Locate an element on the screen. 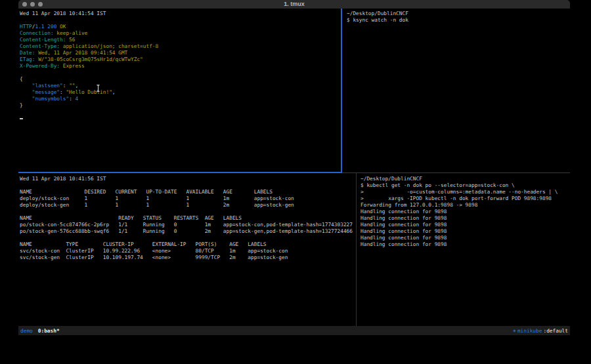  text-segment: "" is located at coordinates (72, 85).